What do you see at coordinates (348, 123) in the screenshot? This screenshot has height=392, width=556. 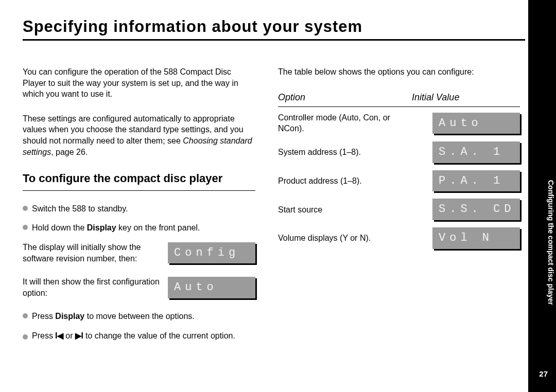 I see `option-label: Controller mode (Auto, Con, or NCon).` at bounding box center [348, 123].